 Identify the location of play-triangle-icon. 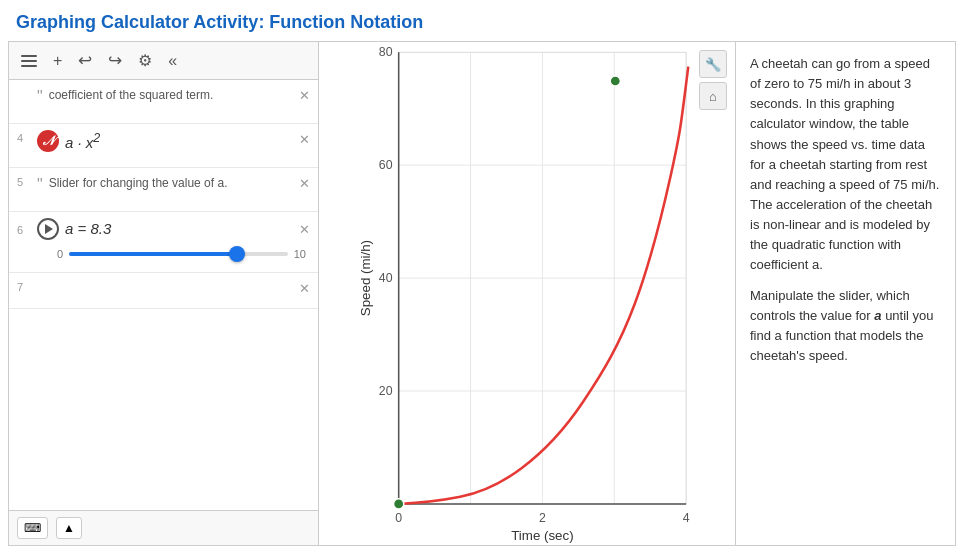
(49, 229).